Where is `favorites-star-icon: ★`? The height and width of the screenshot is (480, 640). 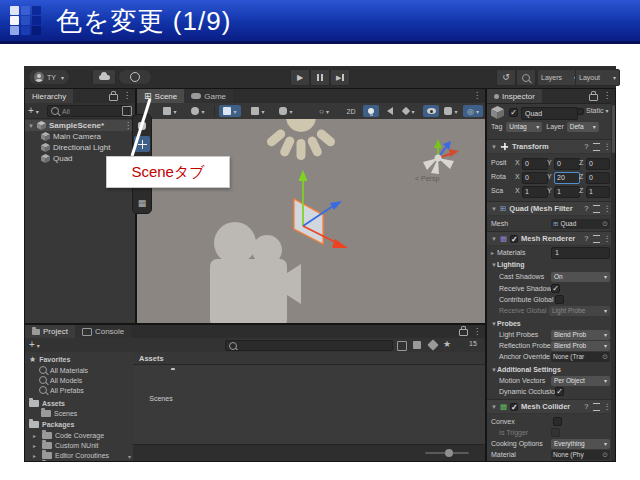
favorites-star-icon: ★ is located at coordinates (447, 344).